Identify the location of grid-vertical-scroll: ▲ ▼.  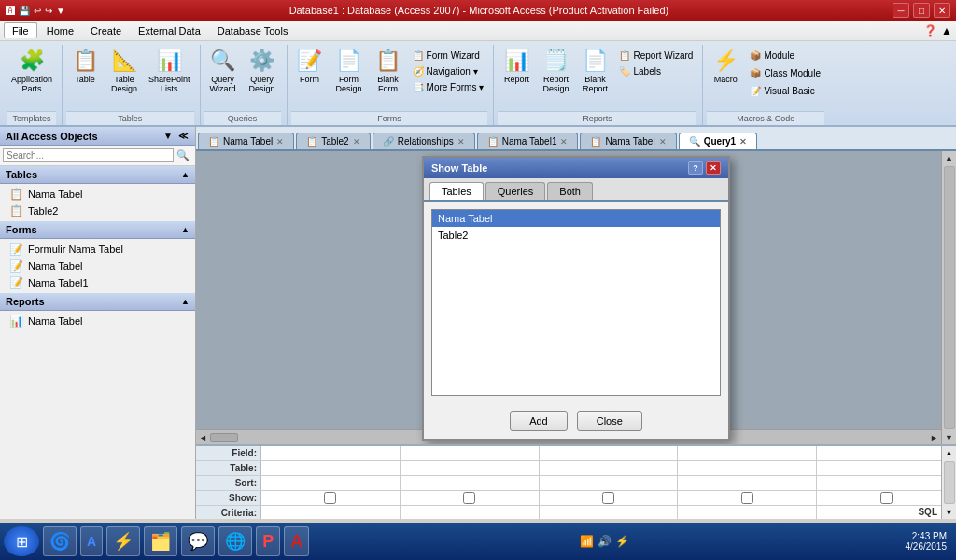
(949, 483).